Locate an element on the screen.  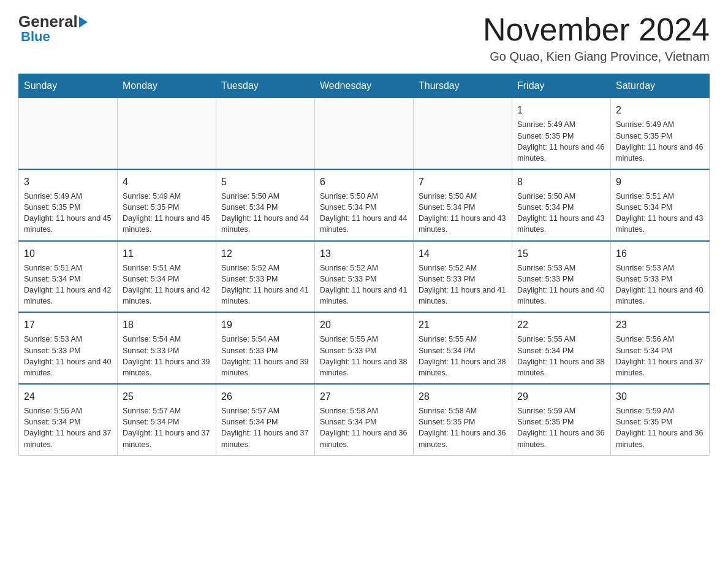
day-info: Sunrise: 5:54 AMSunset: 5:33 PMDaylight:… is located at coordinates (265, 356).